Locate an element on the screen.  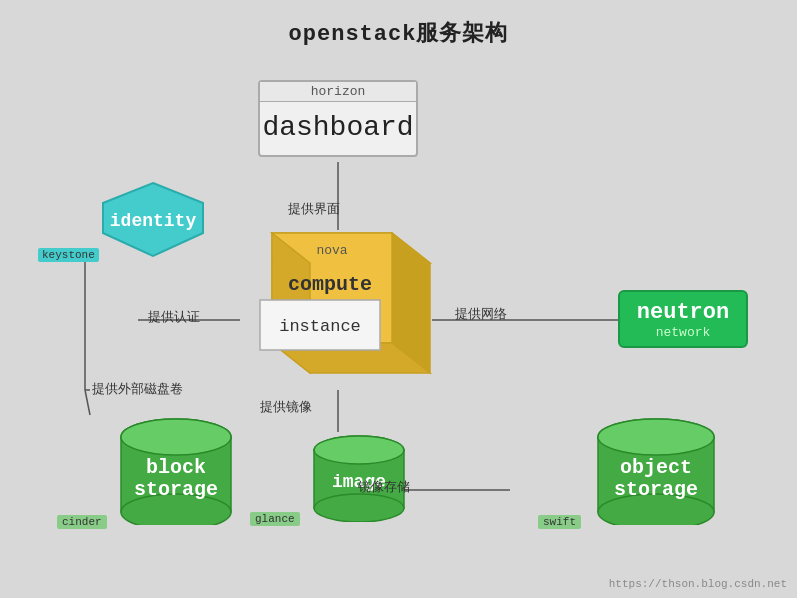
nova-cube-svg: nova compute instance is located at coordinates (335, 308).